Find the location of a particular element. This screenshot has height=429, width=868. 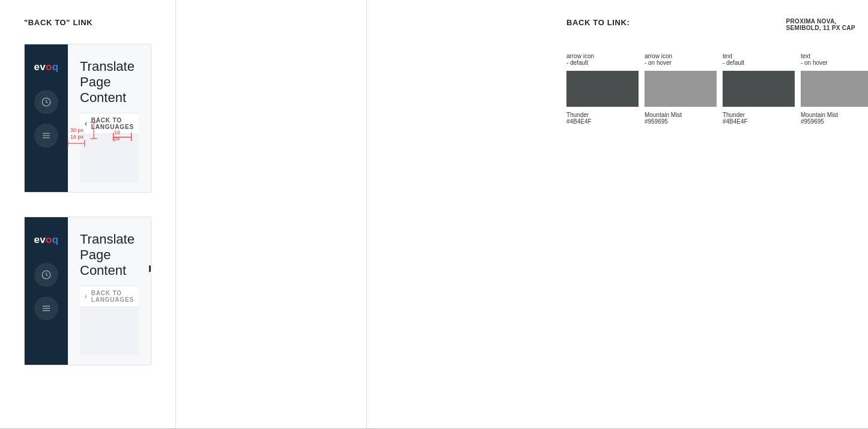

back-link-label-default: BACK TO LANGUAGES is located at coordinates (113, 124).